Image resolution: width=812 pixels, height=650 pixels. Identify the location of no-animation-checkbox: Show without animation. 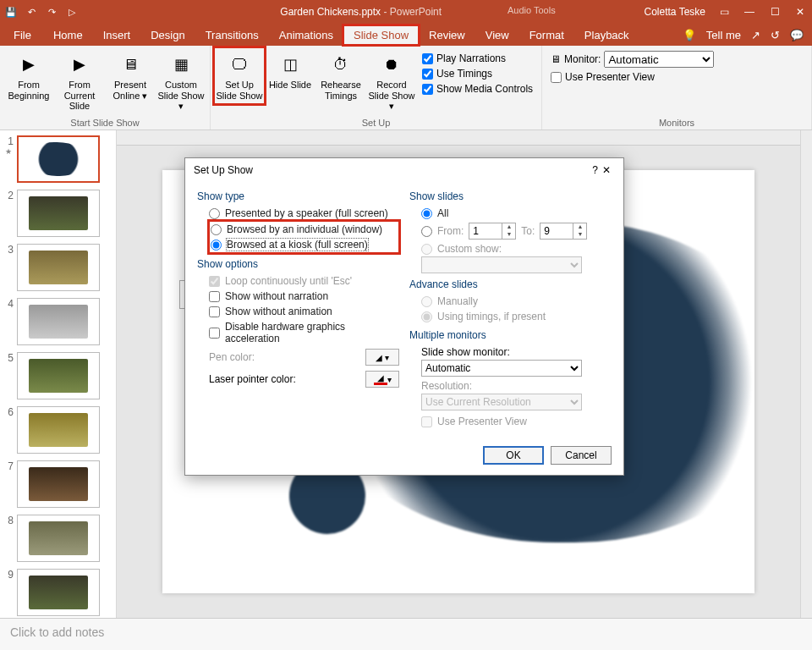
(304, 311).